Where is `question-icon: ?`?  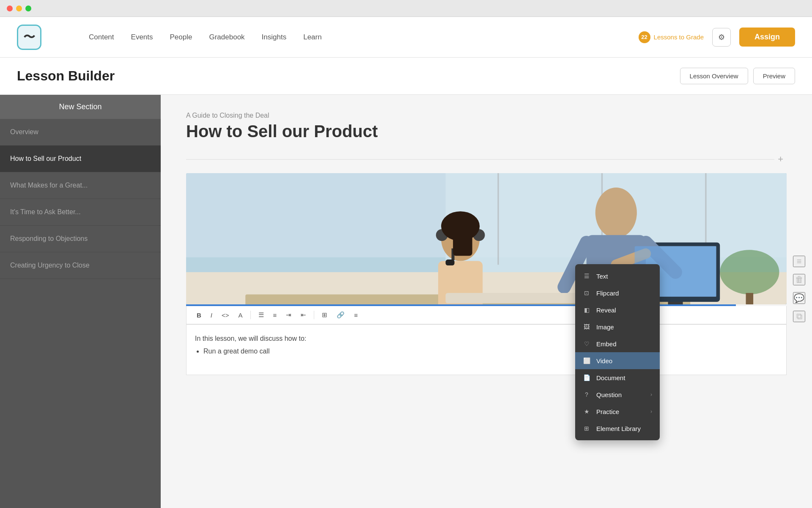
question-icon: ? is located at coordinates (587, 395).